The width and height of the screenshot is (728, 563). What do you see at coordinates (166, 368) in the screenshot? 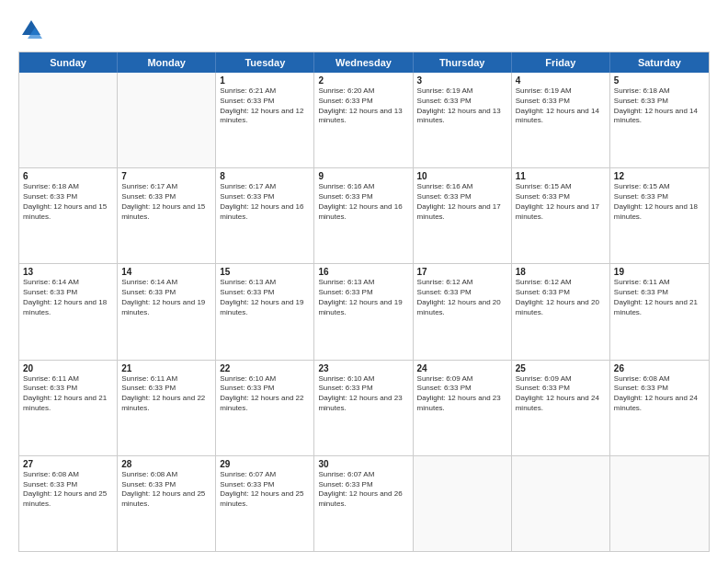
I see `day-number: 21` at bounding box center [166, 368].